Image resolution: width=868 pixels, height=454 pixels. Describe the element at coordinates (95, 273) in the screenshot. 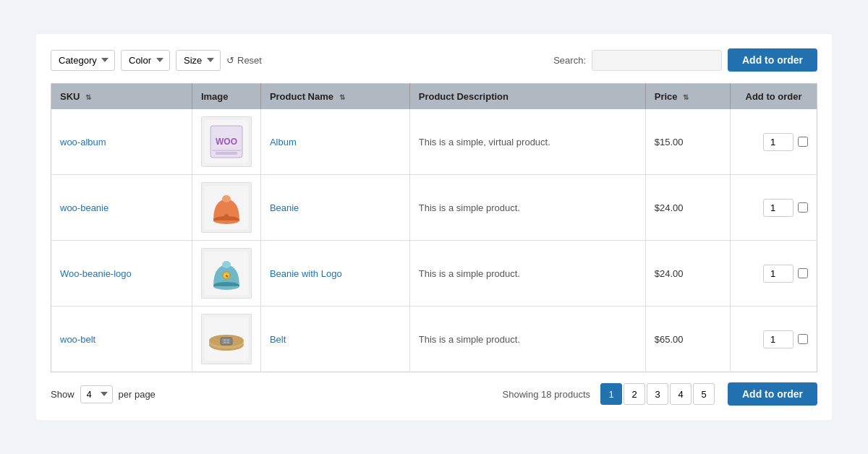

I see `sku-link-2: Woo-beanie-logo` at that location.